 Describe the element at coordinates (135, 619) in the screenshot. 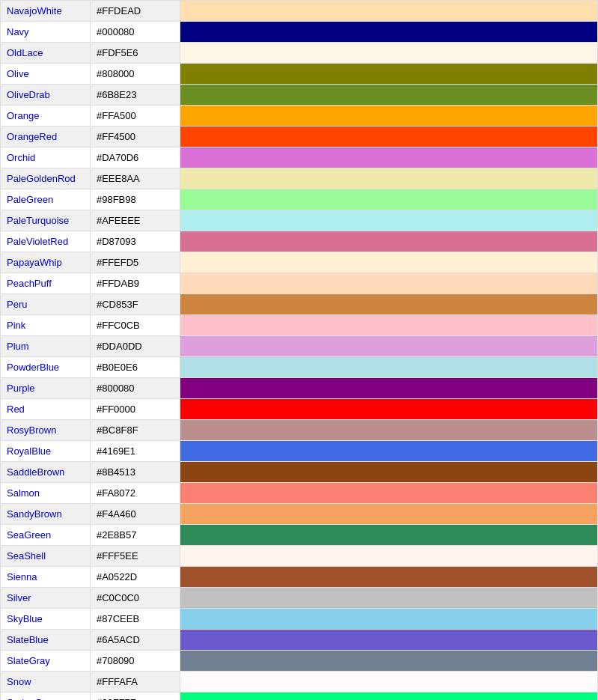

I see `color-hex: #87CEEB` at that location.